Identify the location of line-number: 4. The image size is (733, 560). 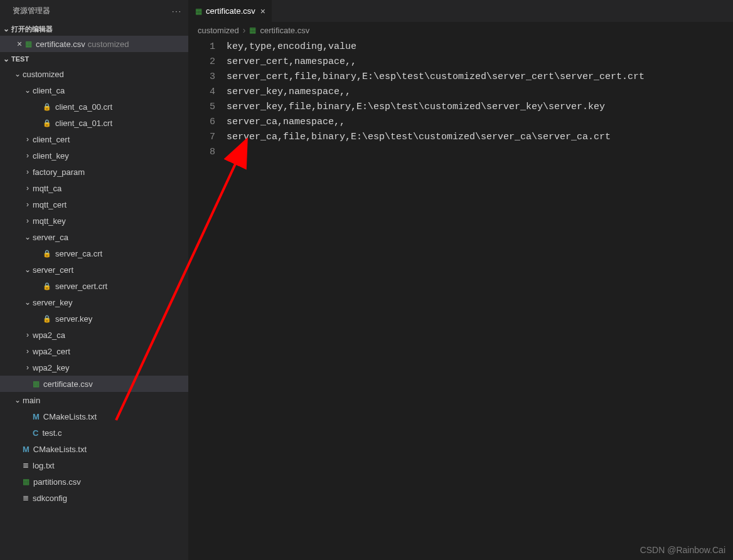
(202, 92).